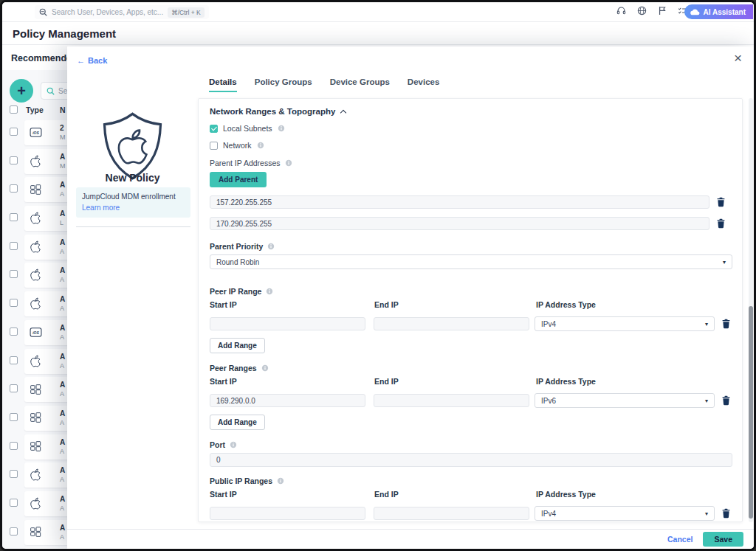 The image size is (756, 551). Describe the element at coordinates (122, 12) in the screenshot. I see `global-search-input: Search User, Devices, Apps, etc... ⌘/Ctr…` at that location.